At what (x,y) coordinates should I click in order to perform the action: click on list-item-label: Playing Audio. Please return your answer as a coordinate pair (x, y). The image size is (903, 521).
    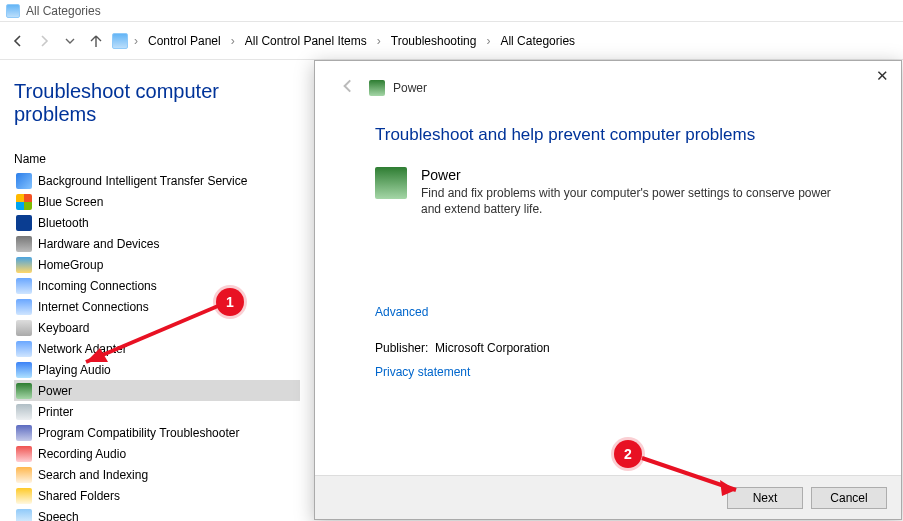
    Looking at the image, I should click on (74, 370).